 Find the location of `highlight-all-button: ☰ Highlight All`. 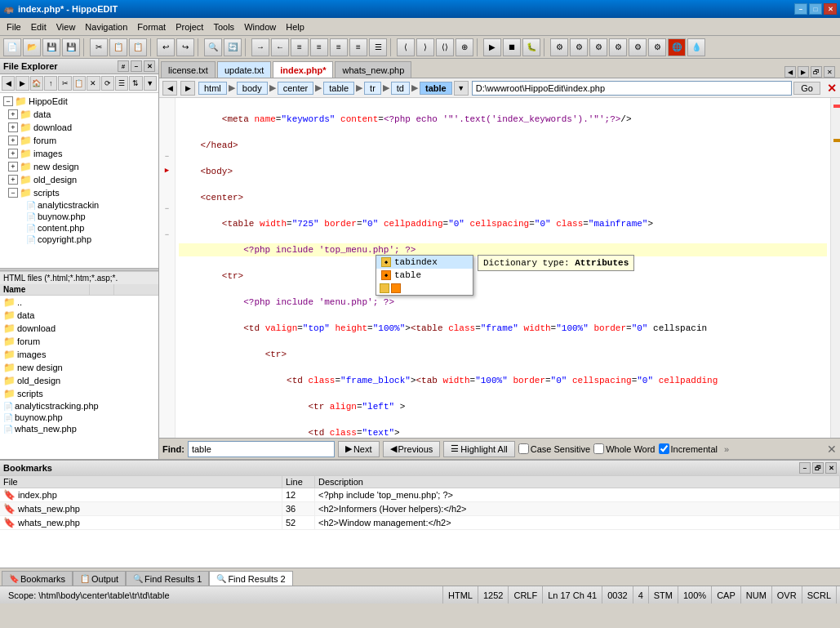

highlight-all-button: ☰ Highlight All is located at coordinates (478, 449).